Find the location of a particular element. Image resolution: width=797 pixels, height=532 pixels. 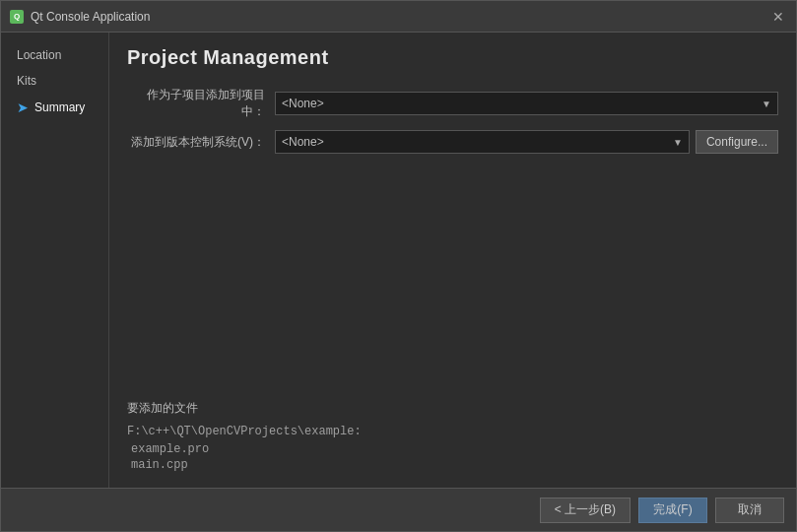

finish-button: 完成(F) is located at coordinates (673, 510).